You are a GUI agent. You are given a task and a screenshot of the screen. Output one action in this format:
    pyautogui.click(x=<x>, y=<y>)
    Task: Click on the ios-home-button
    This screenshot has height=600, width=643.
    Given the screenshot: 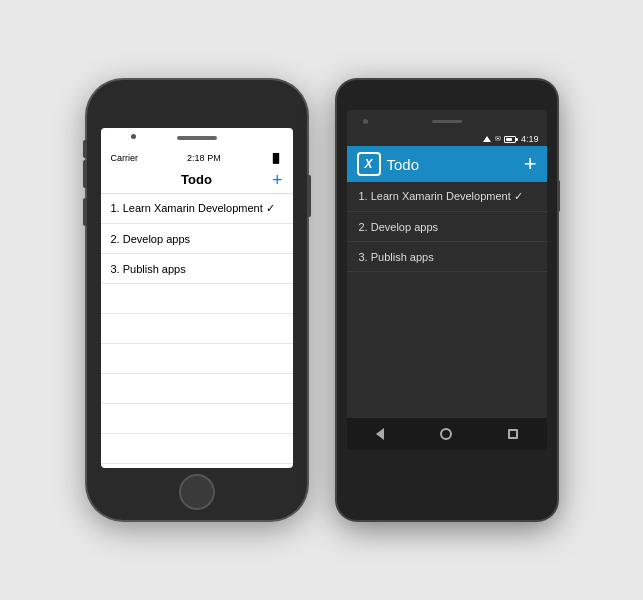 What is the action you would take?
    pyautogui.click(x=197, y=492)
    